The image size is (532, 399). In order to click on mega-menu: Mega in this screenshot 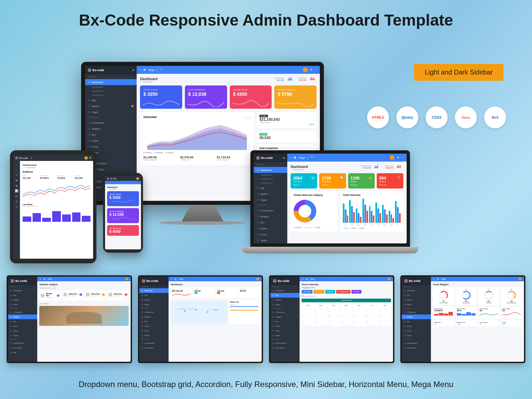, I will do `click(151, 70)`.